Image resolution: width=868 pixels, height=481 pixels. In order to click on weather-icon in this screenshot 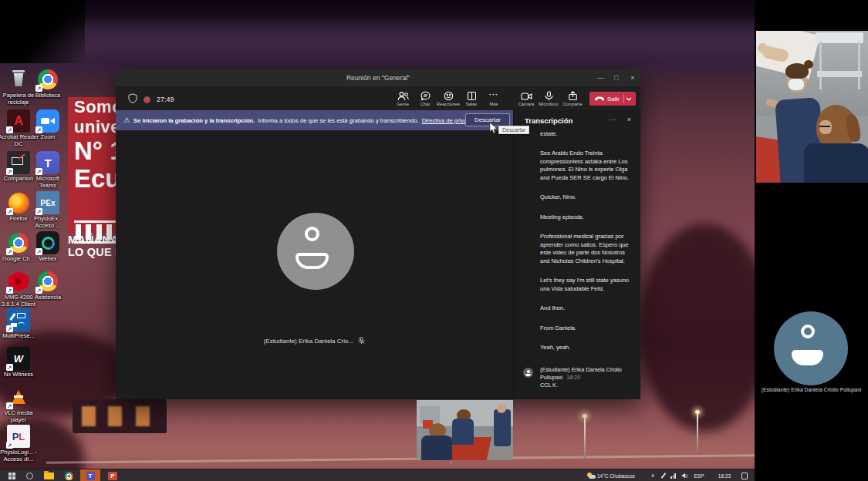, I will do `click(591, 475)`.